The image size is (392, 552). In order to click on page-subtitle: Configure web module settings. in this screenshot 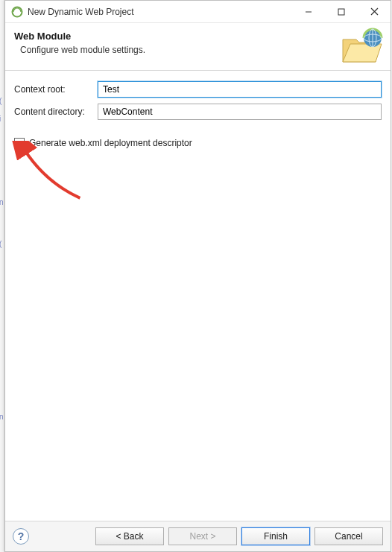, I will do `click(198, 50)`.